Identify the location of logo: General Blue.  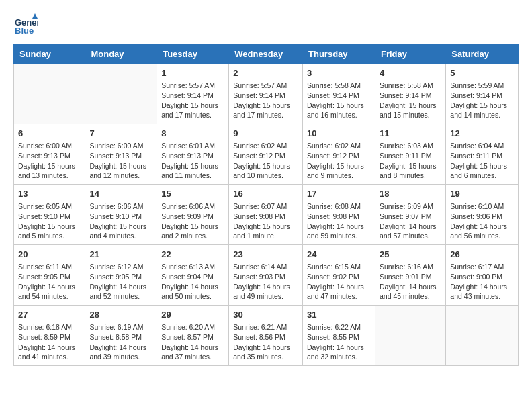
(27, 26).